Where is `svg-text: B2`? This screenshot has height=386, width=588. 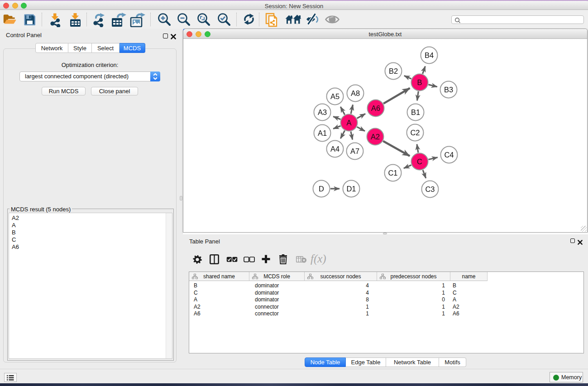 svg-text: B2 is located at coordinates (393, 71).